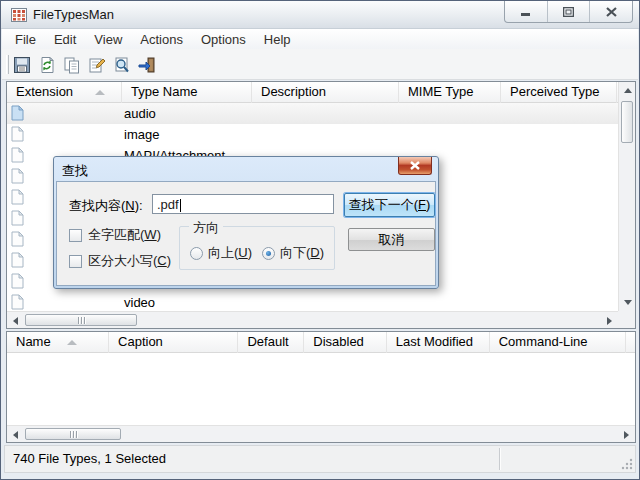  Describe the element at coordinates (295, 252) in the screenshot. I see `label-text: 向下(` at that location.